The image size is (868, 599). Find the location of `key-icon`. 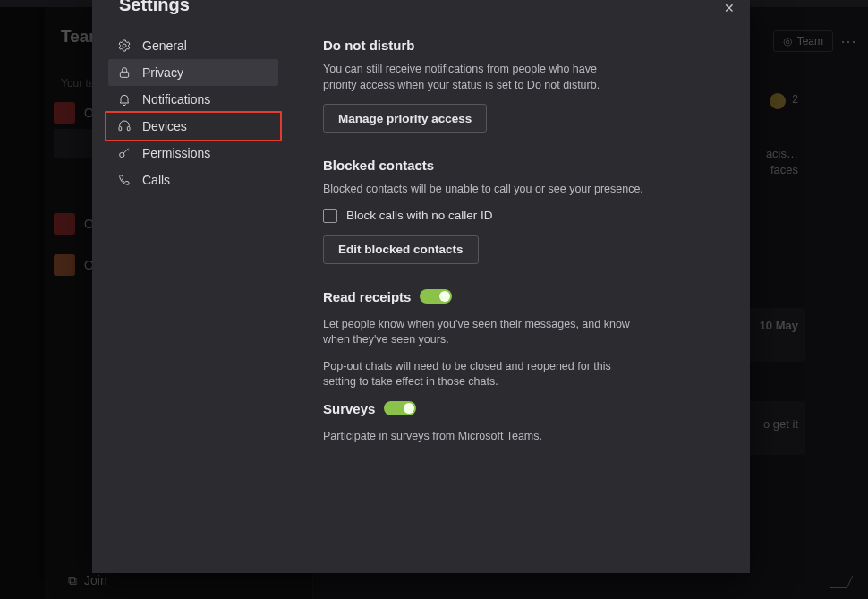

key-icon is located at coordinates (124, 153).